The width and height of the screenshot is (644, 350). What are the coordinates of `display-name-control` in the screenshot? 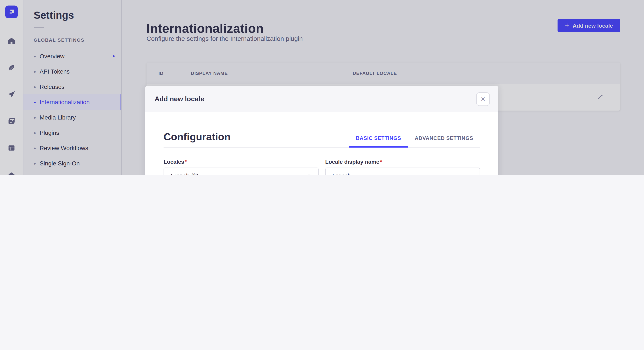 It's located at (402, 171).